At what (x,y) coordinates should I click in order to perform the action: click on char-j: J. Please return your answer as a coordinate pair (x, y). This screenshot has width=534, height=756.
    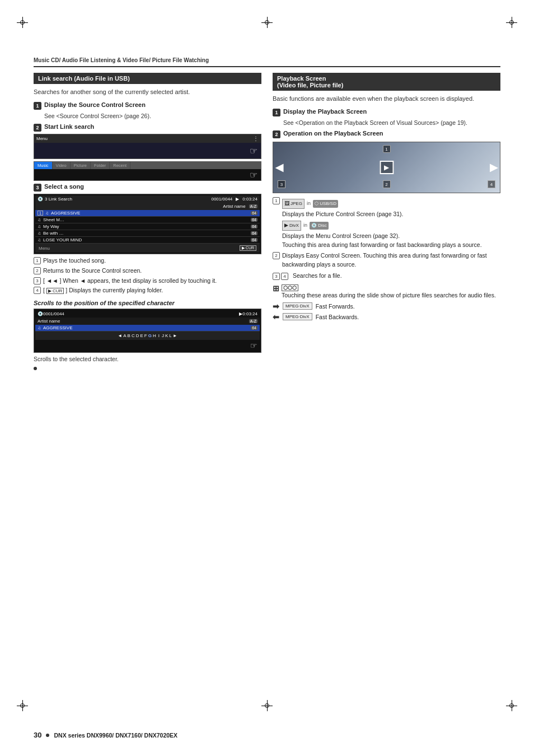
    Looking at the image, I should click on (163, 336).